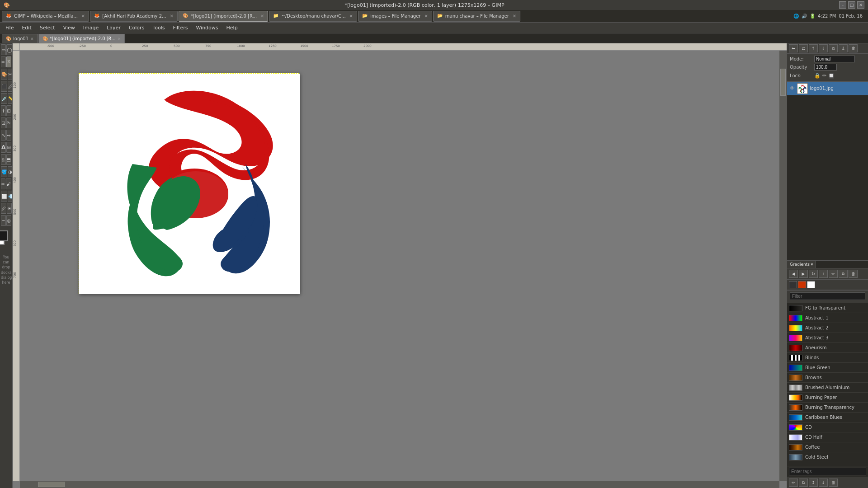  Describe the element at coordinates (793, 483) in the screenshot. I see `panel-bottom-btn1: ✏` at that location.